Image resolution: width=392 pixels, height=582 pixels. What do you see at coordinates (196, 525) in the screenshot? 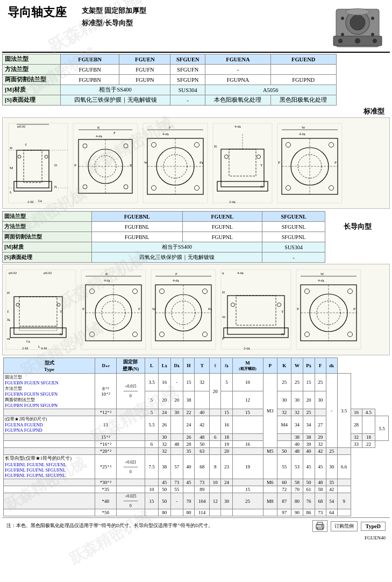
I see `page-footer: 注：本色、黑色阳极氧化处理品仅适用于带"²符号的D尺寸。长导向型仅适用于带"¹符…` at bounding box center [196, 525].